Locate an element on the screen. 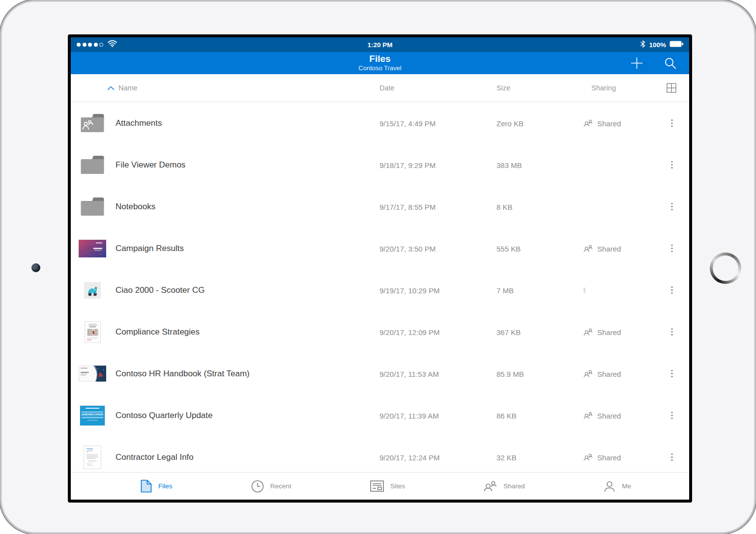  tab-shared: Shared is located at coordinates (504, 486).